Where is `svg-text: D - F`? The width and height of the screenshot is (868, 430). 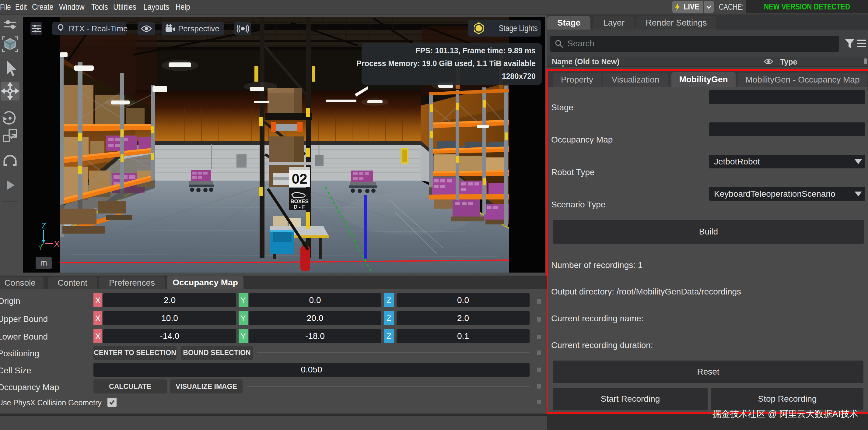 svg-text: D - F is located at coordinates (300, 207).